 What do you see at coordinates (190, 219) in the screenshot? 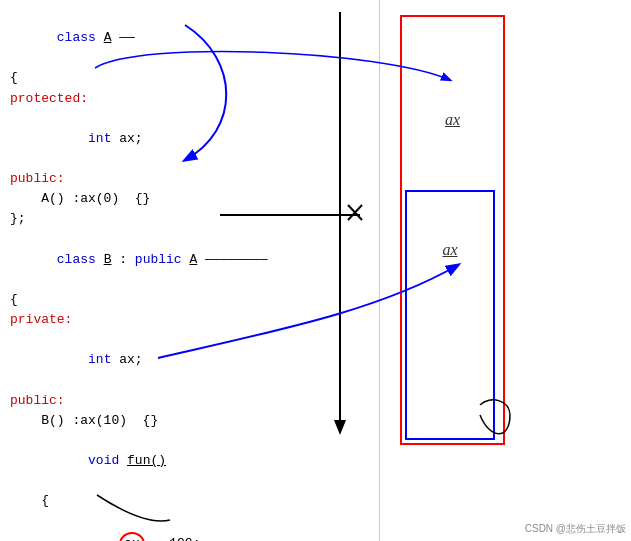
I see `code-line-7: };` at bounding box center [190, 219].